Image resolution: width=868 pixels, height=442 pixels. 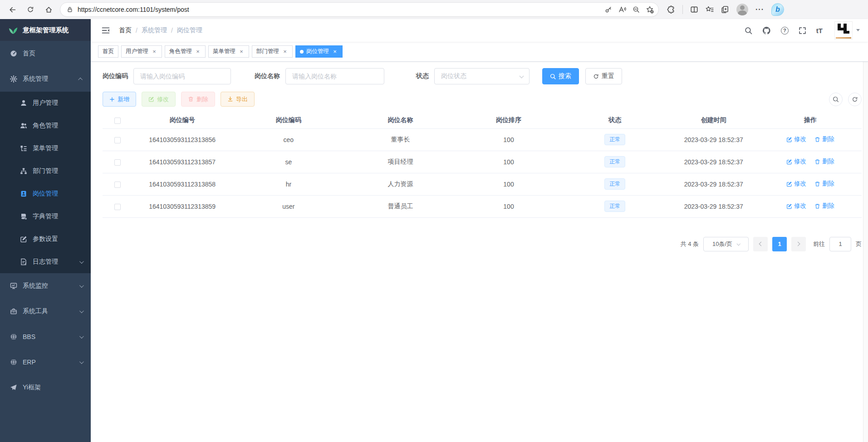 I want to click on sidebar-item-dictionary: 字典管理, so click(x=45, y=216).